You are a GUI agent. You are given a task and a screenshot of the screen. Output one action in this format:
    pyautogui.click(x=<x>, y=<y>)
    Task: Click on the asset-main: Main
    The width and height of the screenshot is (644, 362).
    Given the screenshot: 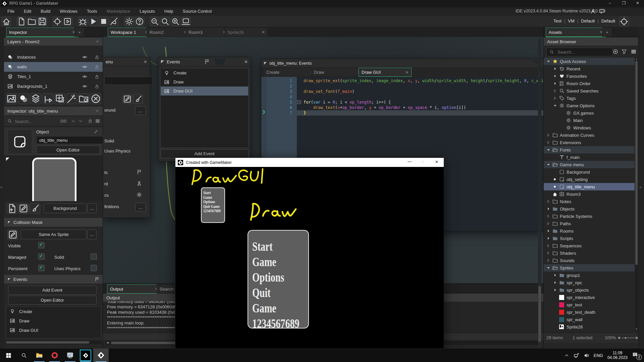 What is the action you would take?
    pyautogui.click(x=589, y=120)
    